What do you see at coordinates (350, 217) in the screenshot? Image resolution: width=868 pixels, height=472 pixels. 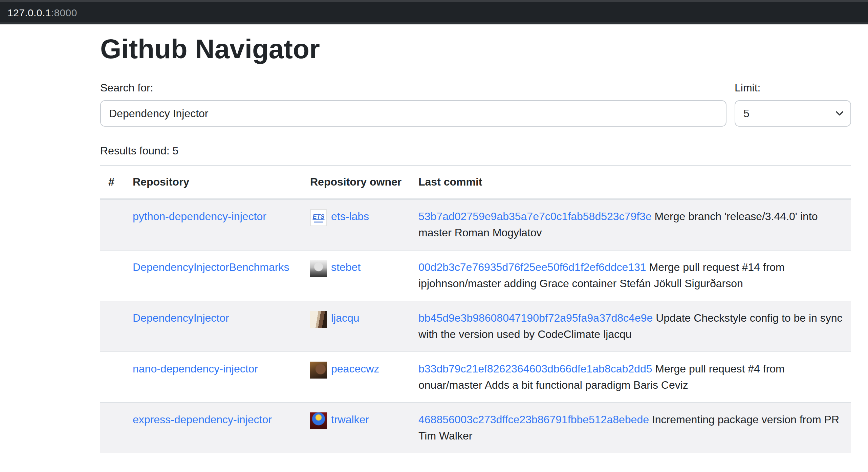 I see `owner-link: ets-labs` at bounding box center [350, 217].